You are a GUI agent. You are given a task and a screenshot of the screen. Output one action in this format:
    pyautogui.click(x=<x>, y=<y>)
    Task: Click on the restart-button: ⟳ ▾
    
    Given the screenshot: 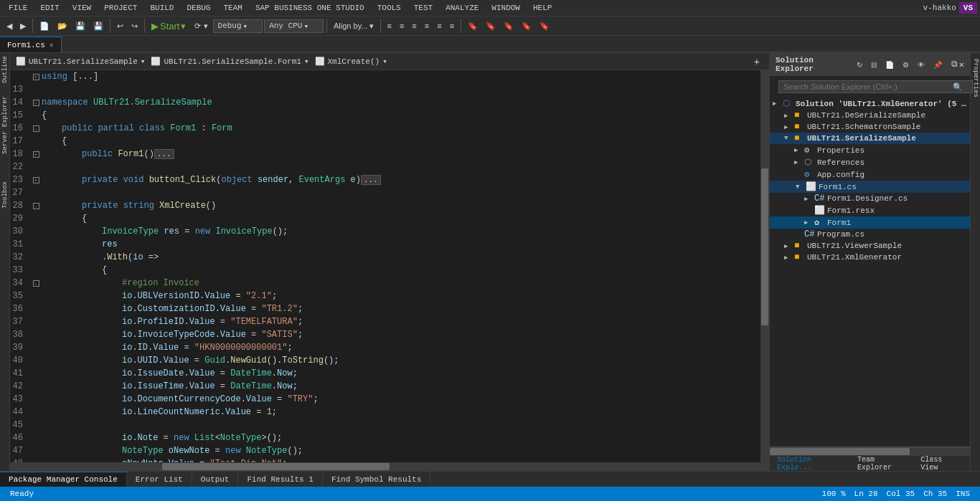 What is the action you would take?
    pyautogui.click(x=201, y=26)
    